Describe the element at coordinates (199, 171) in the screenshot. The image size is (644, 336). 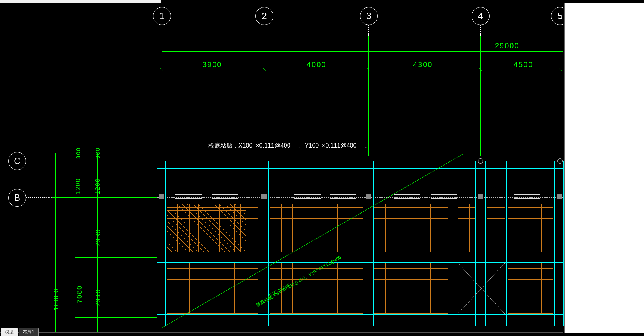
I see `anno-leader` at that location.